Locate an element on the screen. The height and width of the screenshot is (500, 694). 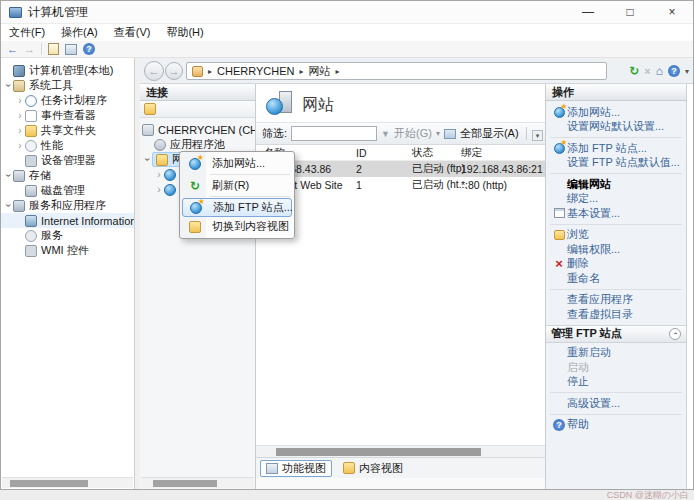
save-connections-icon is located at coordinates (150, 109).